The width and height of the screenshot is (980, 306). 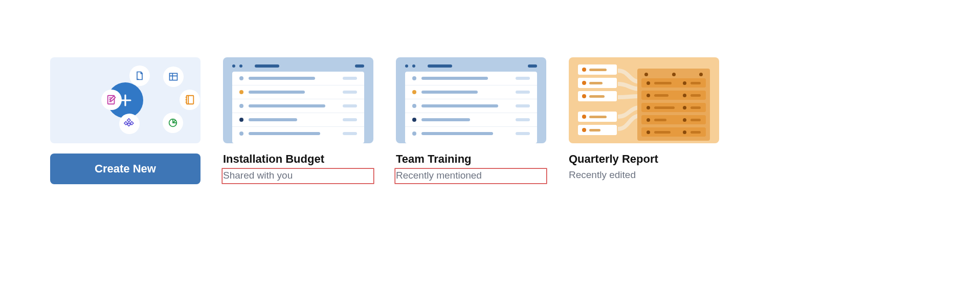 What do you see at coordinates (125, 100) in the screenshot?
I see `create-new-illustration` at bounding box center [125, 100].